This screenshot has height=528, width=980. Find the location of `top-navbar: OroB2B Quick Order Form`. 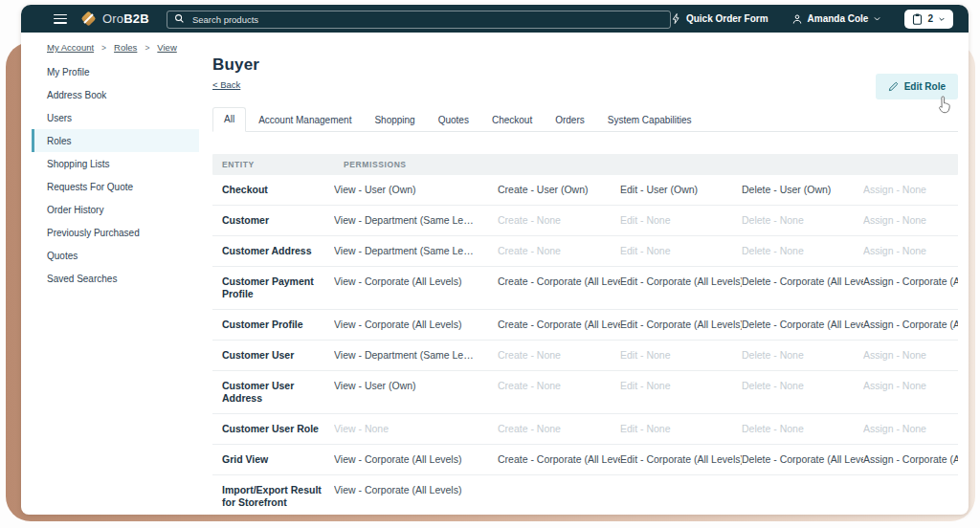

top-navbar: OroB2B Quick Order Form is located at coordinates (495, 19).